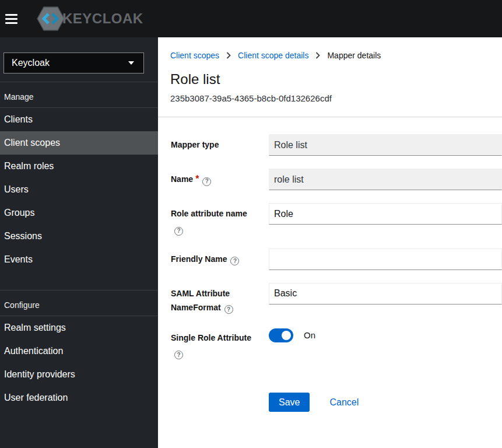 This screenshot has width=502, height=448. Describe the element at coordinates (195, 145) in the screenshot. I see `mapper-type-label: Mapper type` at that location.